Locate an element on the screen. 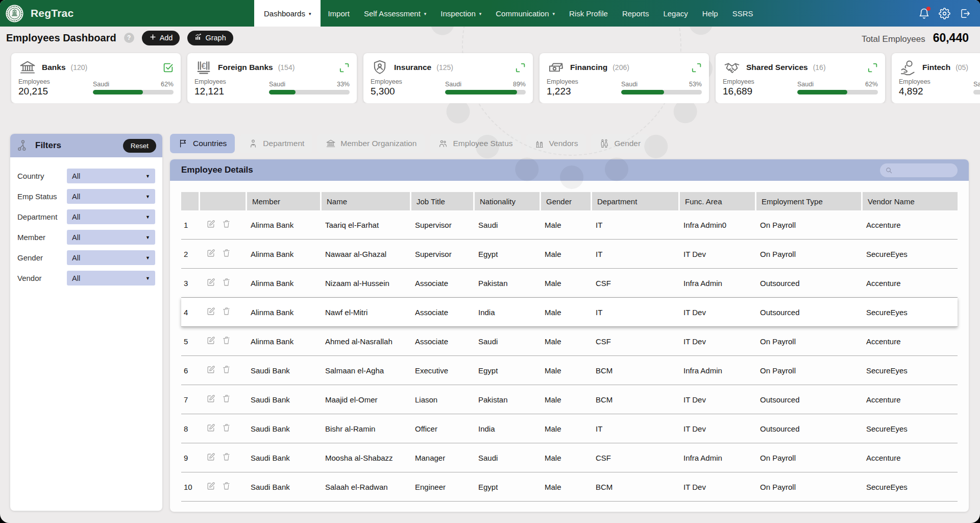 Image resolution: width=980 pixels, height=523 pixels. card-title: Fintech is located at coordinates (936, 67).